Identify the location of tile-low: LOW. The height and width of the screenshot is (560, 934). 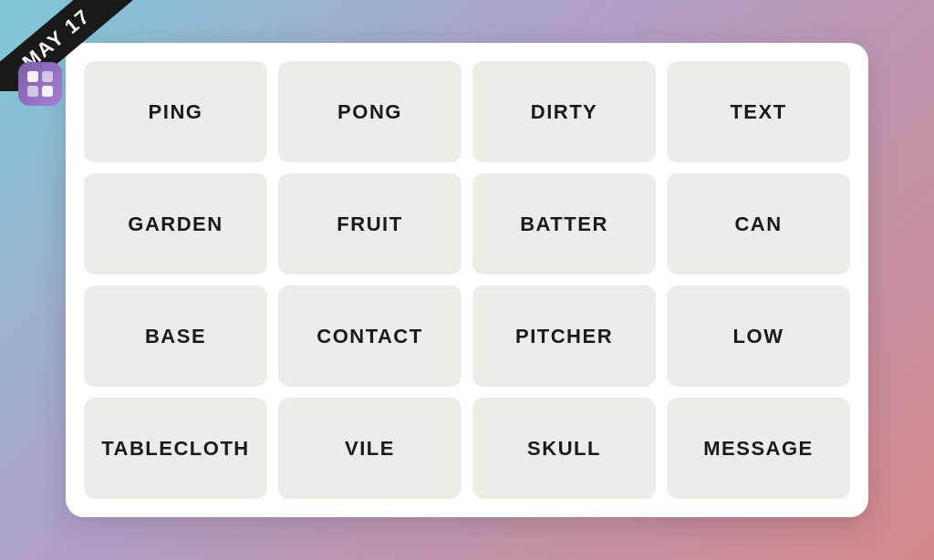
(759, 336).